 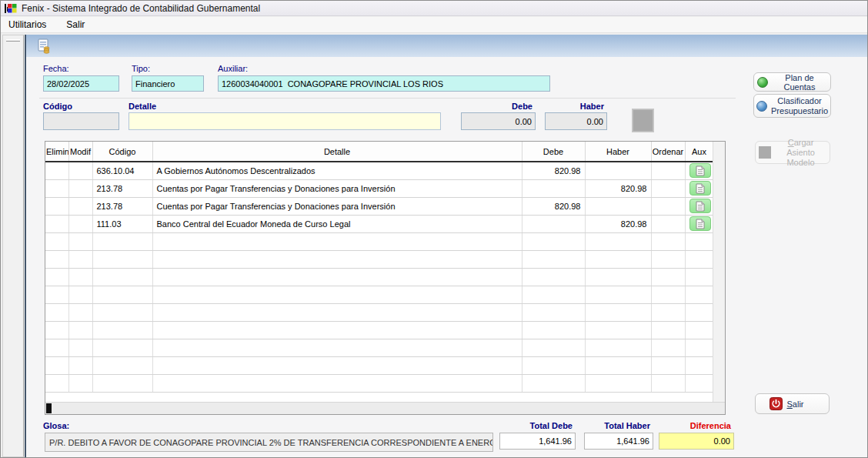 What do you see at coordinates (446, 46) in the screenshot?
I see `toolbar` at bounding box center [446, 46].